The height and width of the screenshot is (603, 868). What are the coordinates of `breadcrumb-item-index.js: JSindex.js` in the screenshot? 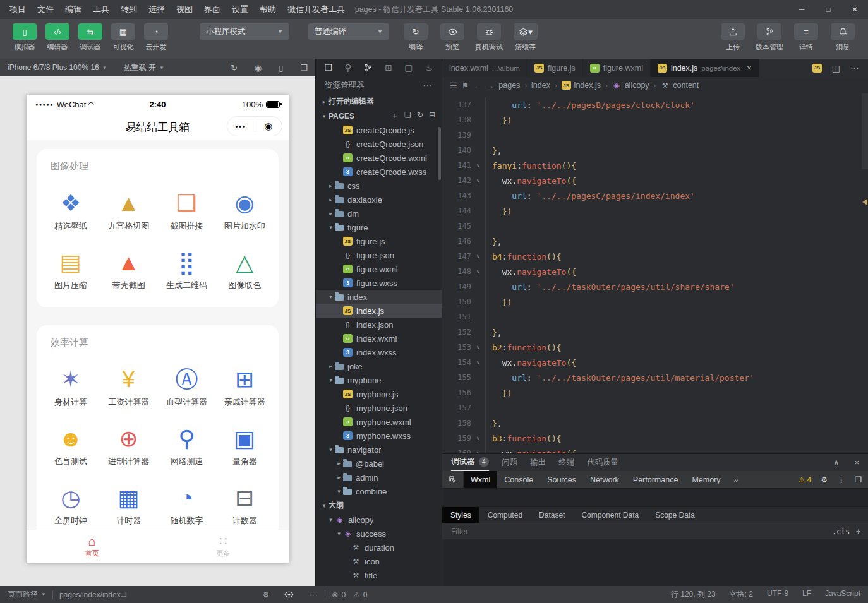 It's located at (581, 85).